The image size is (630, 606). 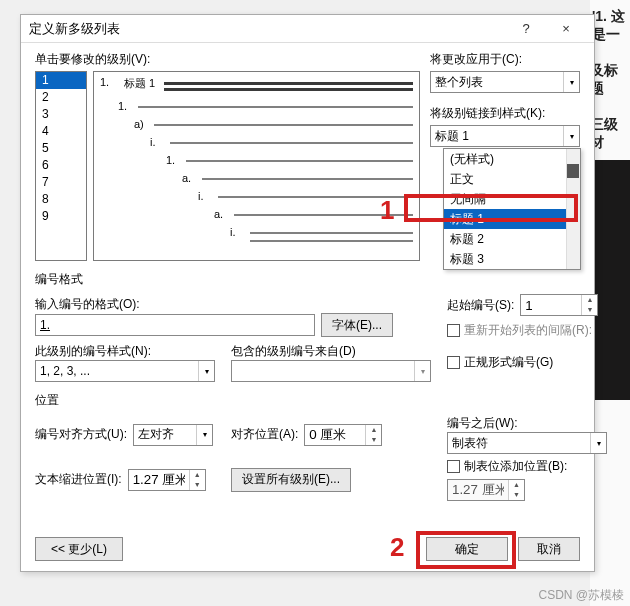 I want to click on format-input, so click(x=175, y=325).